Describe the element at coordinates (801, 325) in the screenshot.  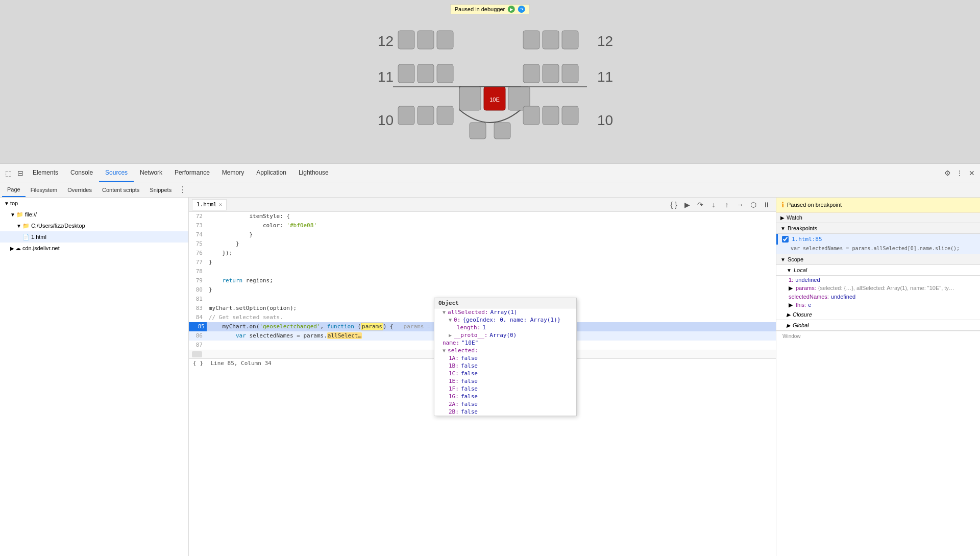
I see `global-label: Global` at that location.